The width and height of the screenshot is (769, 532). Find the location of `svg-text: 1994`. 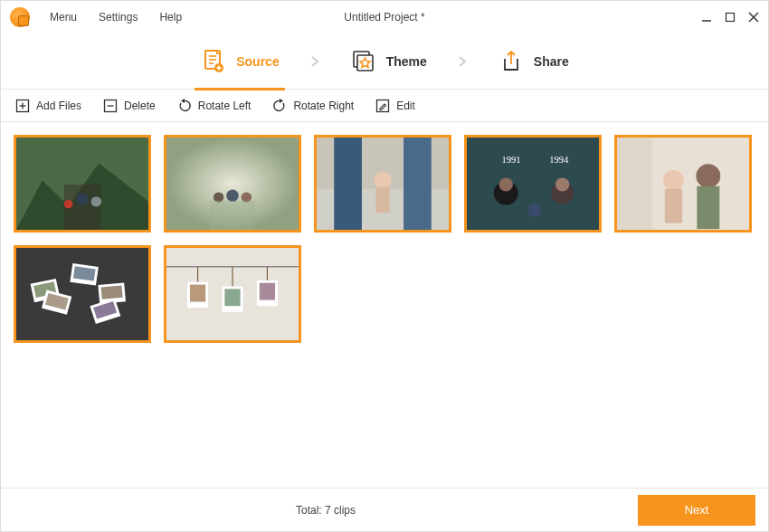

svg-text: 1994 is located at coordinates (559, 159).